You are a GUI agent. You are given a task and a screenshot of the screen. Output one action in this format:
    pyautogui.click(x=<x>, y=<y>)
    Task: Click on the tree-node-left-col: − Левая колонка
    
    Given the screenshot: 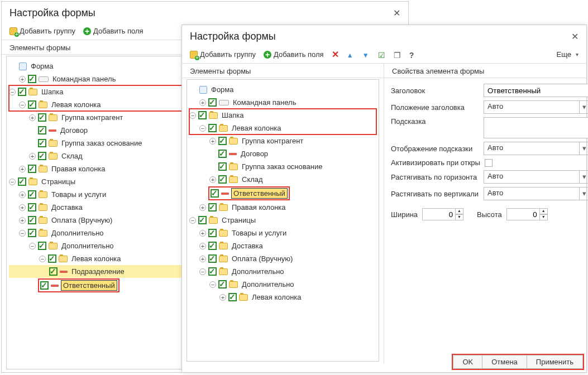 What is the action you would take?
    pyautogui.click(x=283, y=128)
    